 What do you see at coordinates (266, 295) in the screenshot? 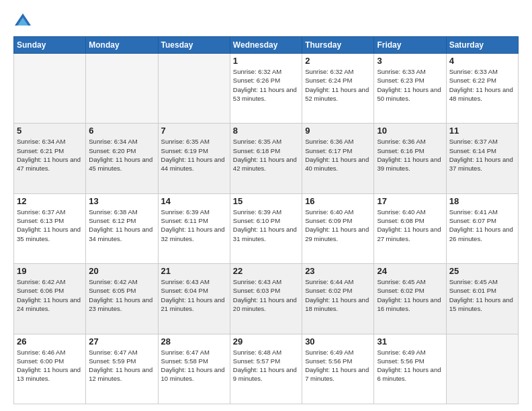
I see `day-info: Sunrise: 6:43 AM Sunset: 6:03 PM Dayligh…` at bounding box center [266, 295].